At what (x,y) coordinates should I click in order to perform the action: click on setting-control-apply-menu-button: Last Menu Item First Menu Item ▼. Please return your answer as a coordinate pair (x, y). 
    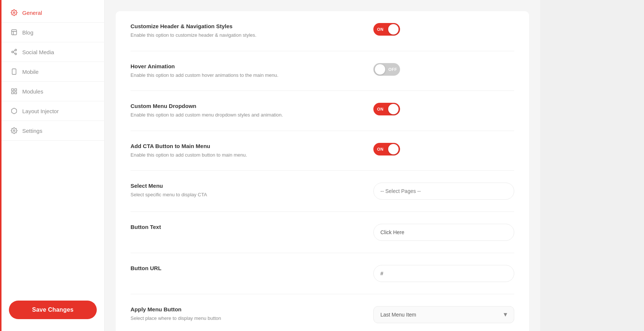
    Looking at the image, I should click on (444, 315).